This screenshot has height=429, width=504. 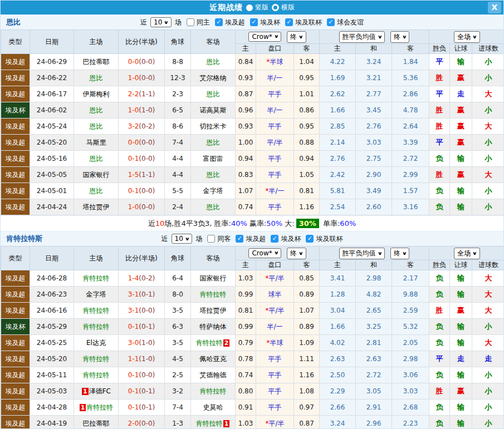 What do you see at coordinates (440, 175) in the screenshot?
I see `result-wdl: 胜` at bounding box center [440, 175].